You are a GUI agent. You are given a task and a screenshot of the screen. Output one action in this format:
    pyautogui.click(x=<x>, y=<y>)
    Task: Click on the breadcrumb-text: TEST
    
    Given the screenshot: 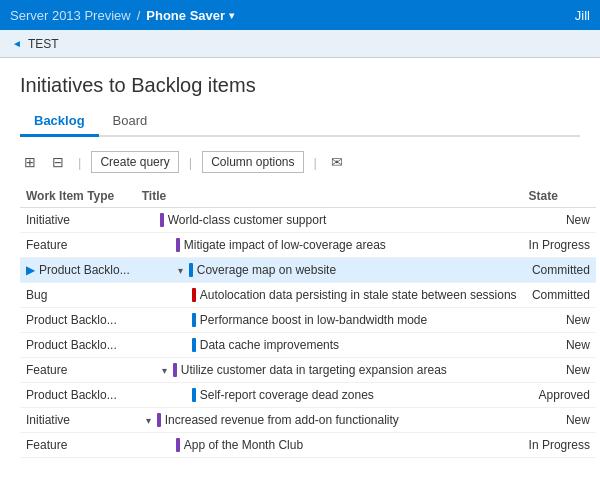 What is the action you would take?
    pyautogui.click(x=44, y=44)
    